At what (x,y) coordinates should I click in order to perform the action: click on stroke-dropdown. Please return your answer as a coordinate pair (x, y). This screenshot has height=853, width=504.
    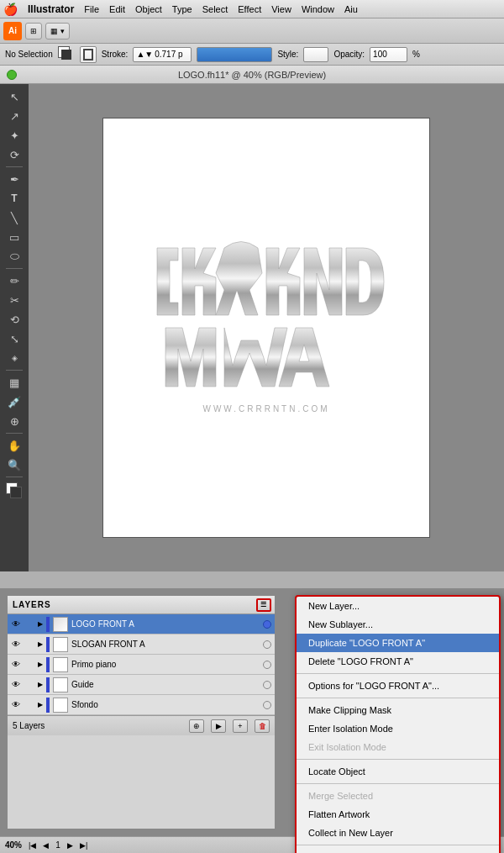
    Looking at the image, I should click on (234, 55).